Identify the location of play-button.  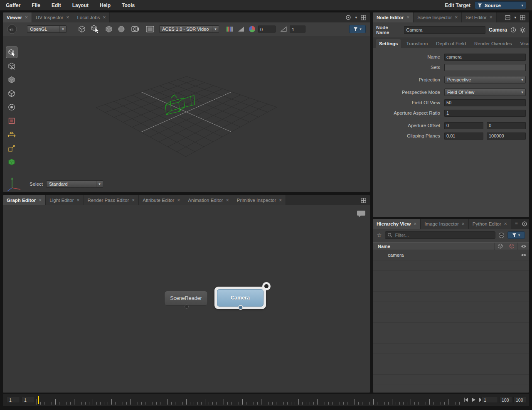
(474, 400).